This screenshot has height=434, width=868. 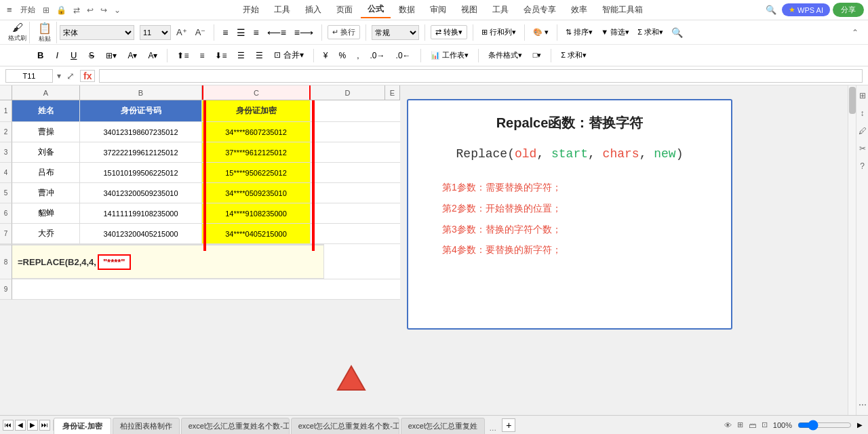 What do you see at coordinates (57, 56) in the screenshot?
I see `italic-button: I` at bounding box center [57, 56].